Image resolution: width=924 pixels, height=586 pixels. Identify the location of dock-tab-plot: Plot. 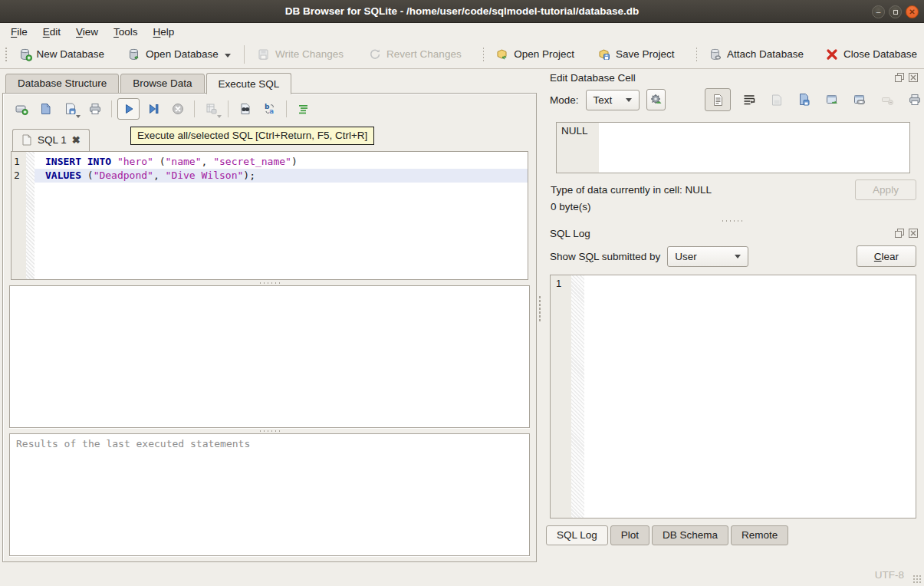
(630, 535).